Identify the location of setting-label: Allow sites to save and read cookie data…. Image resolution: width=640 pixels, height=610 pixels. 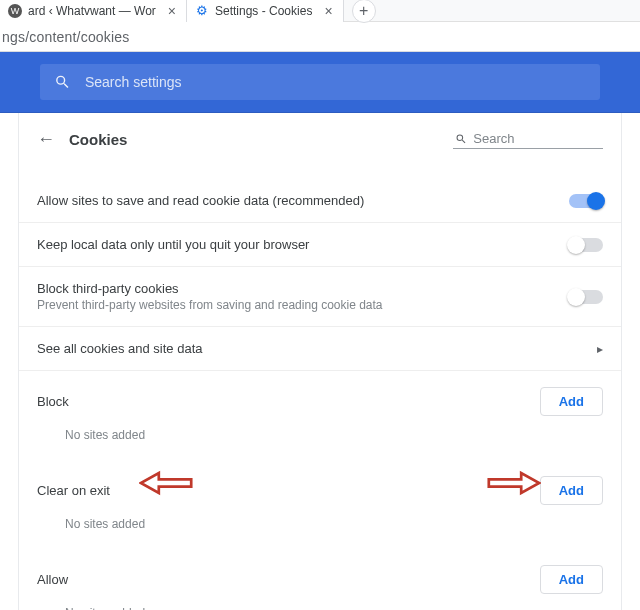
(200, 200).